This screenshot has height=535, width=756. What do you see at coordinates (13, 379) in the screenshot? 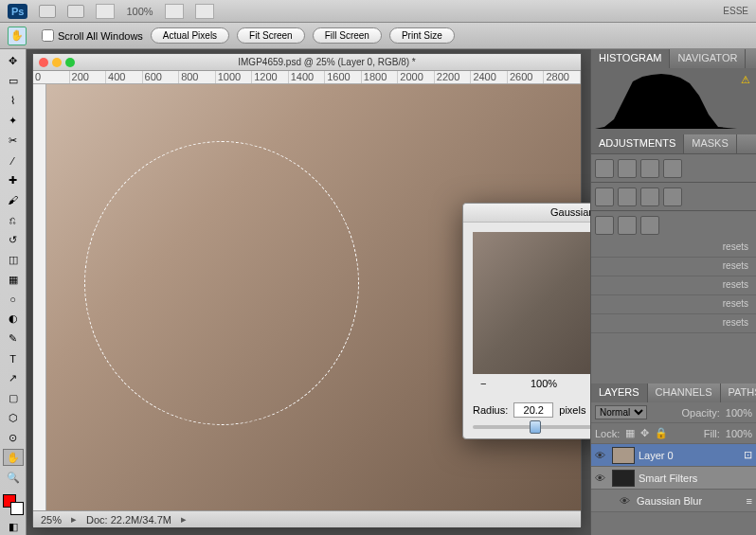
I see `path-tool: ↗` at bounding box center [13, 379].